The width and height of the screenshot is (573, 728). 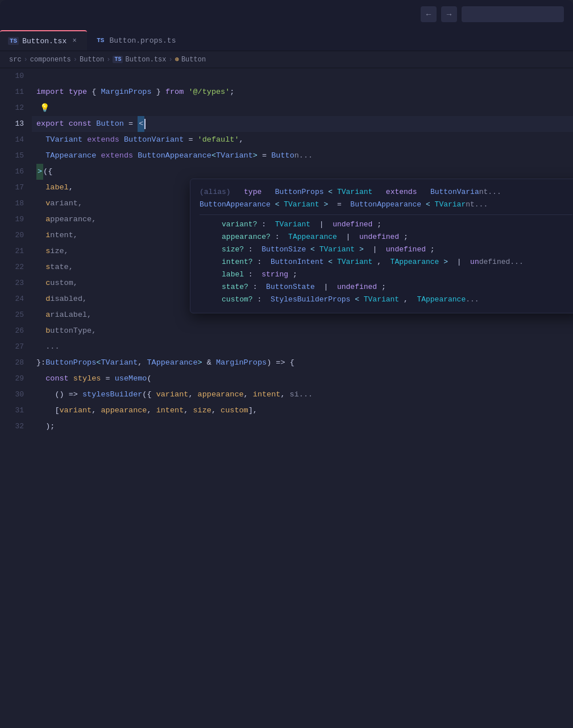 What do you see at coordinates (74, 41) in the screenshot?
I see `tab-close-button: ×` at bounding box center [74, 41].